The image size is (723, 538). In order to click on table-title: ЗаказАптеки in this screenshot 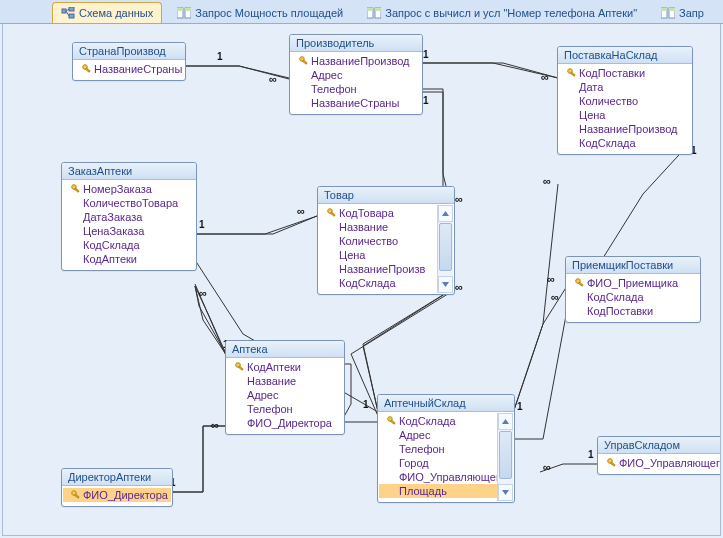, I will do `click(129, 172)`.